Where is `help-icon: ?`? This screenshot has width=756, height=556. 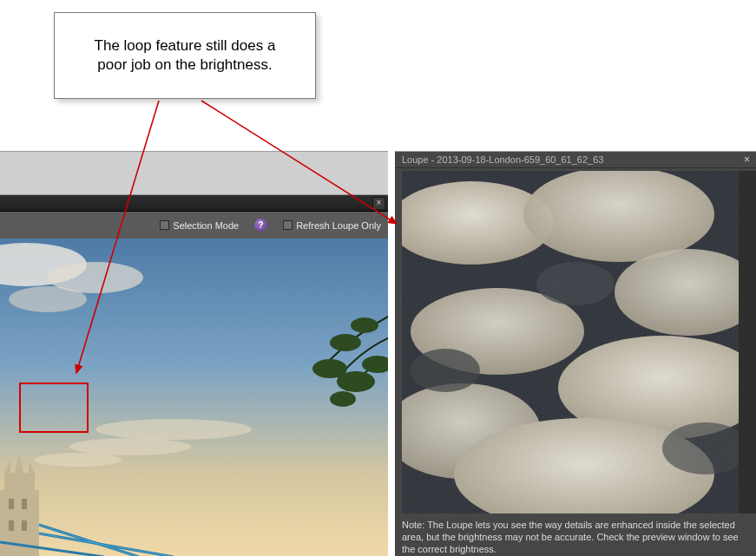 help-icon: ? is located at coordinates (260, 226).